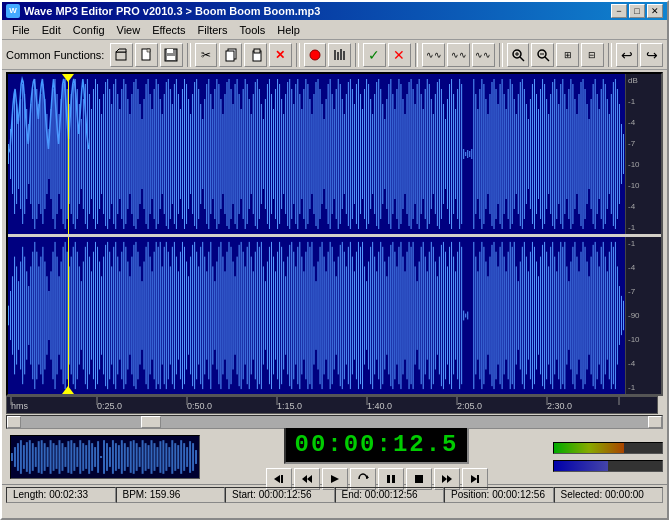  I want to click on cut-button: ✂, so click(206, 55).